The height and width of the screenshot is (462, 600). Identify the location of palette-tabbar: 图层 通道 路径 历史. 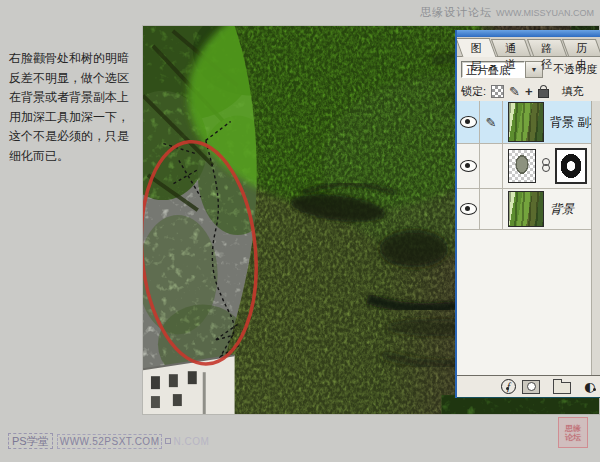
(528, 47).